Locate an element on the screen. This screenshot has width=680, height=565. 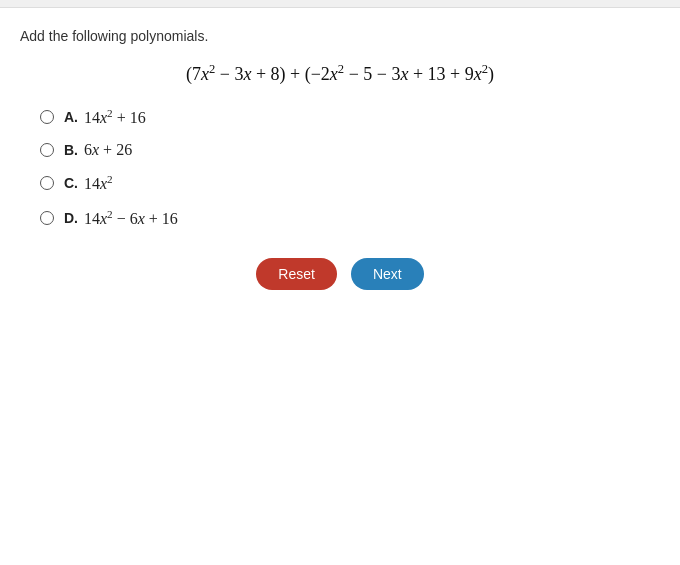
next-button: Next is located at coordinates (388, 274).